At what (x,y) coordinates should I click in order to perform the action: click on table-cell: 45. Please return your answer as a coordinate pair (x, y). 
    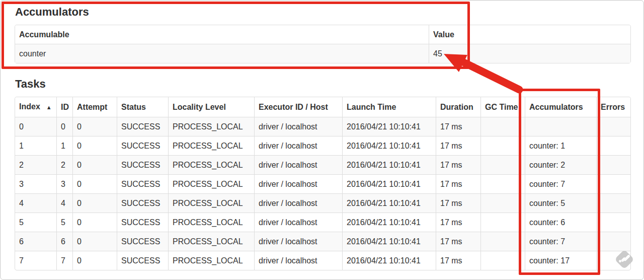
    Looking at the image, I should click on (529, 53).